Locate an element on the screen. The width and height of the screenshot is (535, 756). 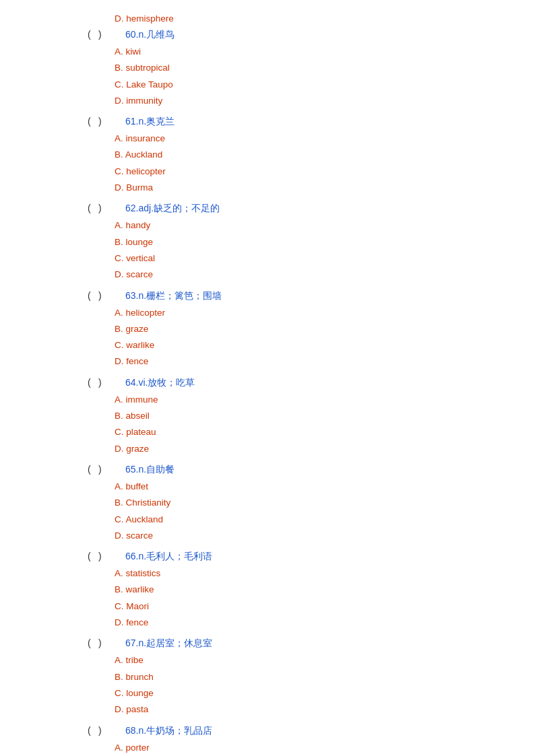
option-62-C: C. vertical is located at coordinates (311, 259).